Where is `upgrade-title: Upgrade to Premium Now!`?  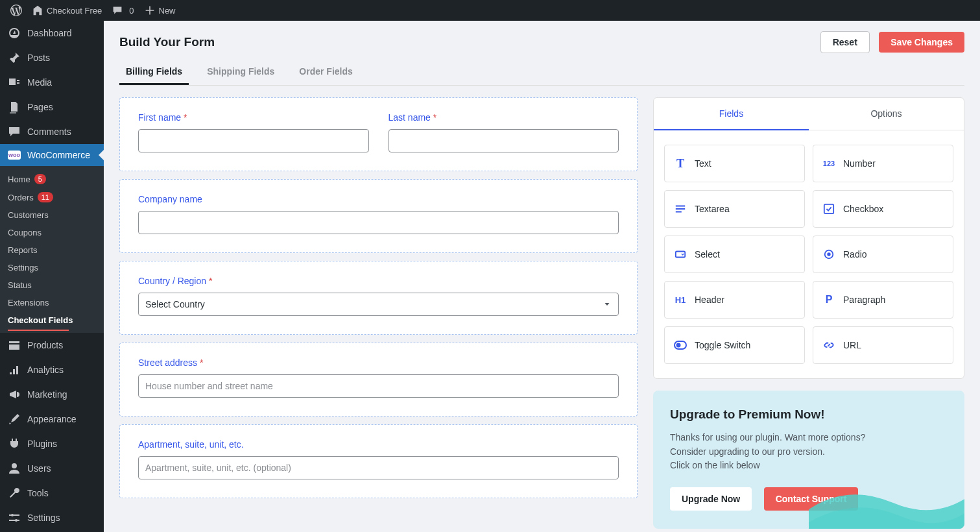
upgrade-title: Upgrade to Premium Now! is located at coordinates (809, 415).